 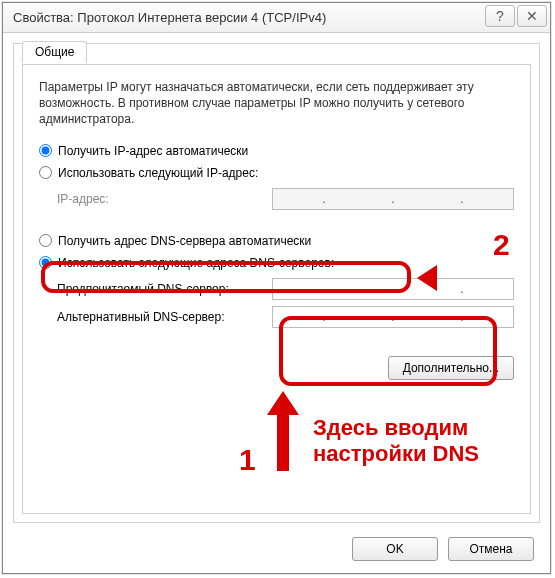 What do you see at coordinates (500, 16) in the screenshot?
I see `question-icon: ?` at bounding box center [500, 16].